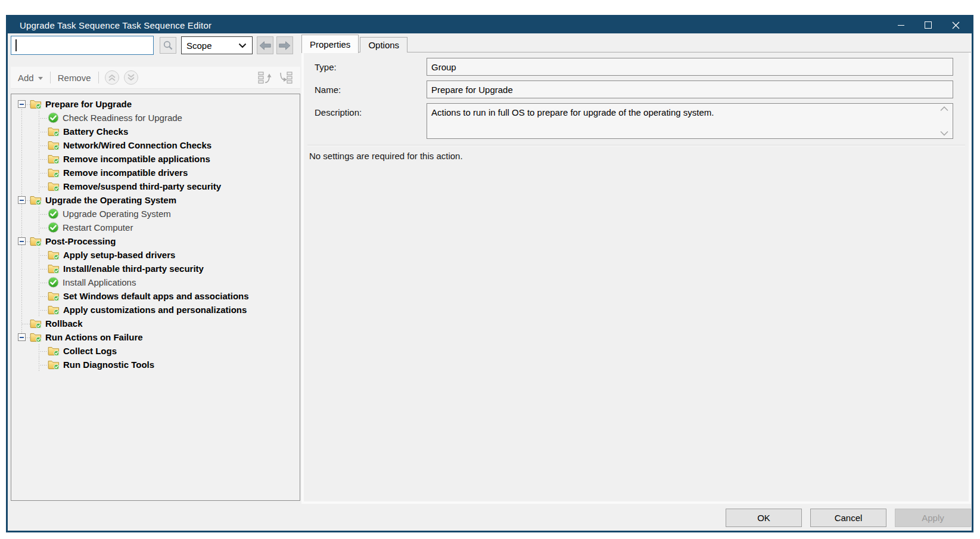 The width and height of the screenshot is (980, 539). What do you see at coordinates (944, 121) in the screenshot?
I see `description-scrollbar` at bounding box center [944, 121].